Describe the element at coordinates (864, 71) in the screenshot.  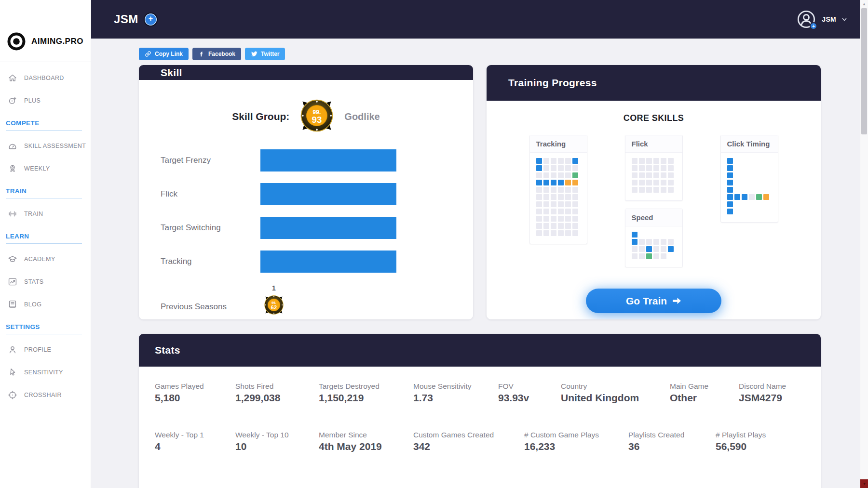
I see `scroll-thumb` at that location.